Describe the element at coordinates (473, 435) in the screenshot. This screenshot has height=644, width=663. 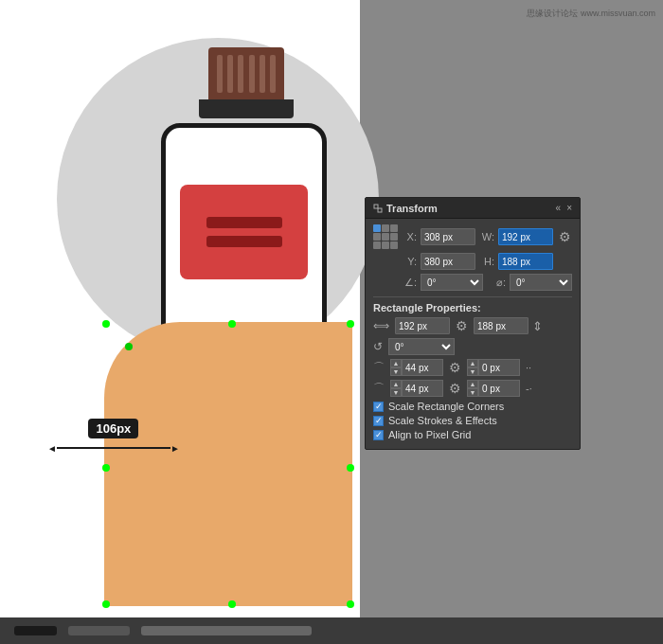
I see `cb3-row: ✓ Align to Pixel Grid` at that location.